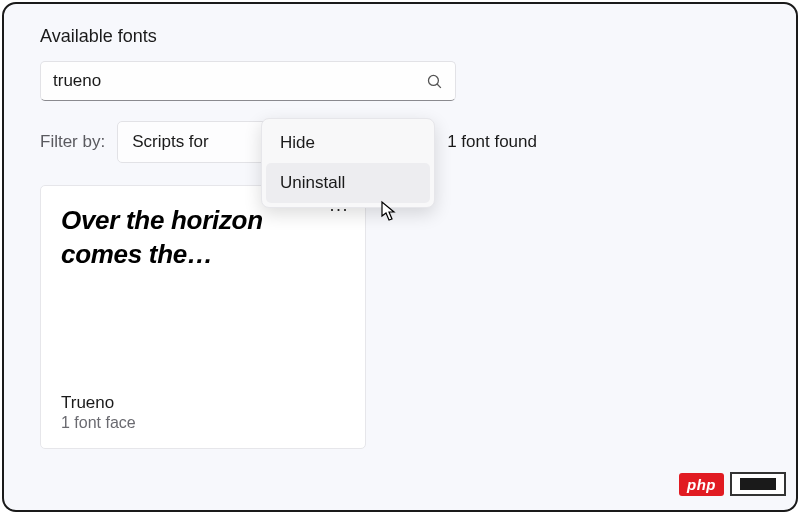 The image size is (800, 514). What do you see at coordinates (181, 238) in the screenshot?
I see `font-preview-text: Over the horizon comes the…` at bounding box center [181, 238].